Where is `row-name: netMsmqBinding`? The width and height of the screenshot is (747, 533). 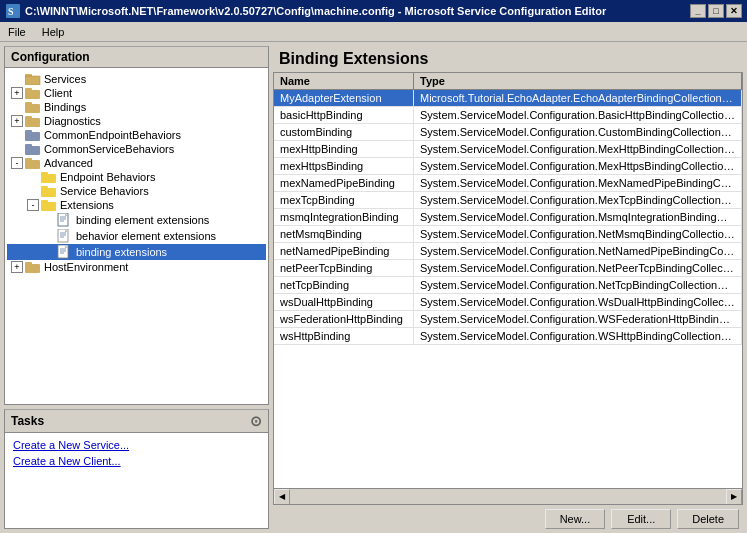 row-name: netMsmqBinding is located at coordinates (344, 234).